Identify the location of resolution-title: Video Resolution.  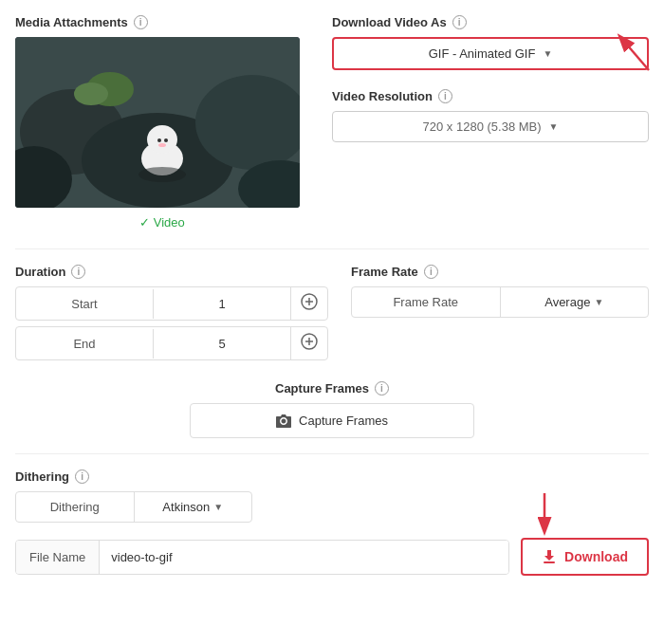
(382, 97).